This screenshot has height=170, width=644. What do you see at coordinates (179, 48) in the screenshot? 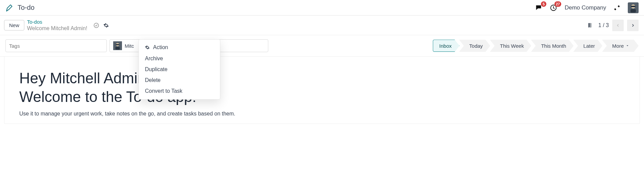
I see `action-dropdown-header: Action` at bounding box center [179, 48].